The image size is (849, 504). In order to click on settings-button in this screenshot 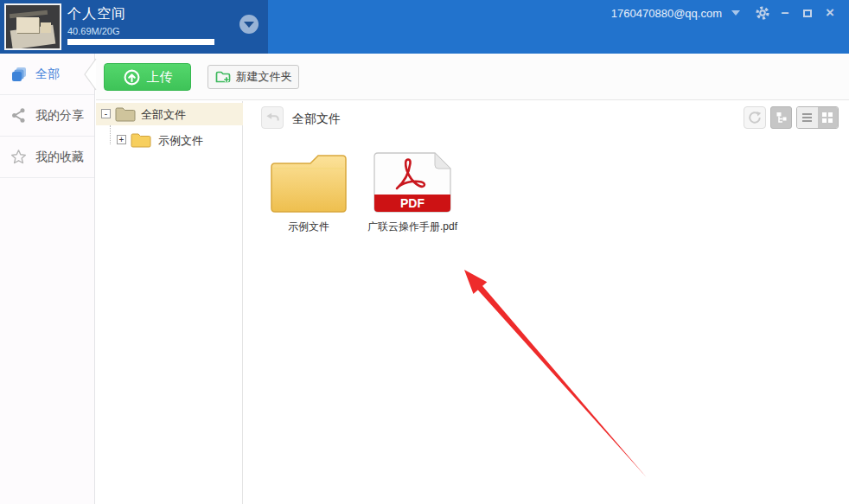, I will do `click(763, 13)`.